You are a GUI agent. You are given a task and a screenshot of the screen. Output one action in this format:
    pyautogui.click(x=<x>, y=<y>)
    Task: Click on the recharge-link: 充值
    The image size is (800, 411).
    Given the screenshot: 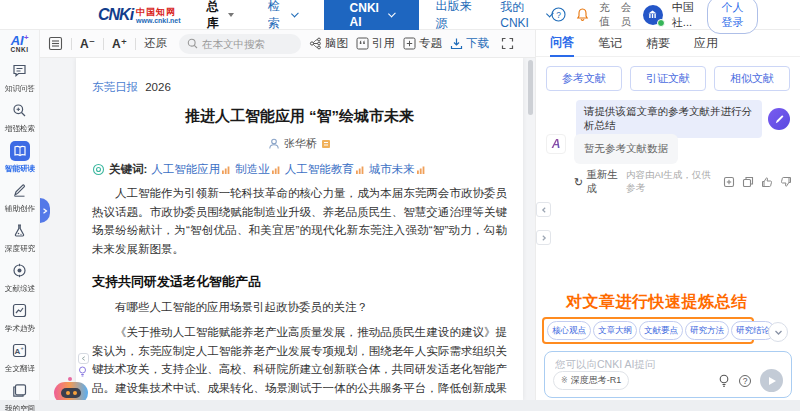 What is the action you would take?
    pyautogui.click(x=606, y=15)
    